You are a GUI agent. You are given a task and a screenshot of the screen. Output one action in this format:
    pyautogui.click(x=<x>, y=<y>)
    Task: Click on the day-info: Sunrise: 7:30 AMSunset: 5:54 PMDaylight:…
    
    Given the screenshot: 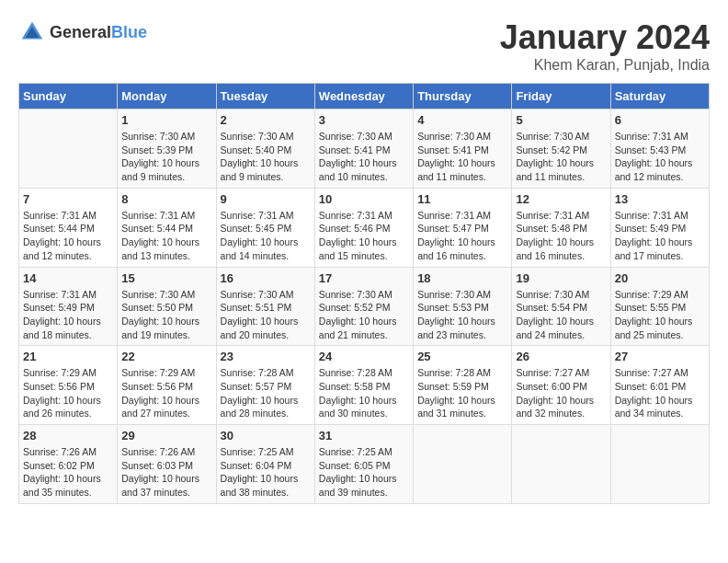 What is the action you would take?
    pyautogui.click(x=561, y=315)
    